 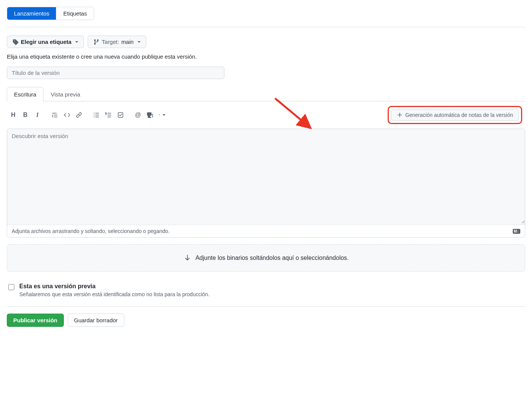 What do you see at coordinates (110, 42) in the screenshot?
I see `target-label: Target:` at bounding box center [110, 42].